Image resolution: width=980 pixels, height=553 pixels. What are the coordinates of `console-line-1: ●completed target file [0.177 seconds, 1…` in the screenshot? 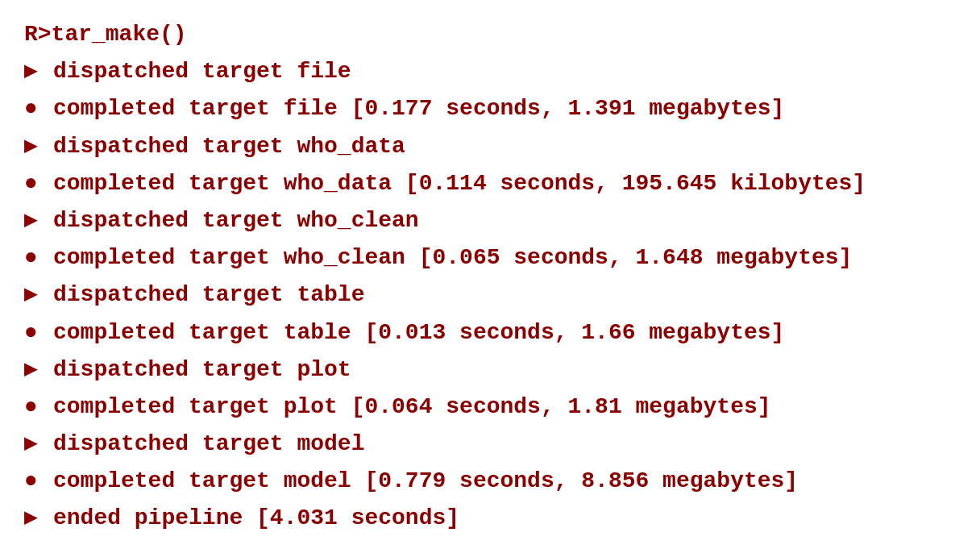 It's located at (490, 109).